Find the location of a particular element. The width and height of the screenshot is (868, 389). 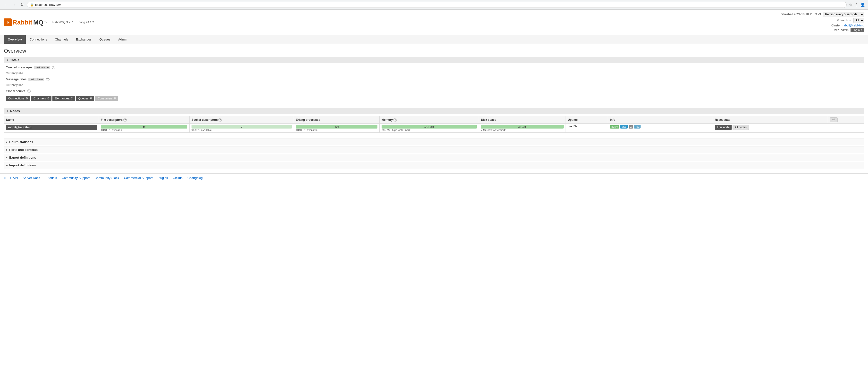

socket-desc-value: 0 is located at coordinates (242, 127).